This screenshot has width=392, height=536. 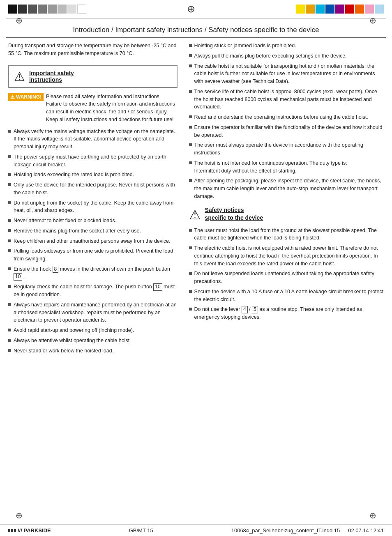 I want to click on bullet-text: The user must hoist the load from the gr…, so click(x=289, y=235).